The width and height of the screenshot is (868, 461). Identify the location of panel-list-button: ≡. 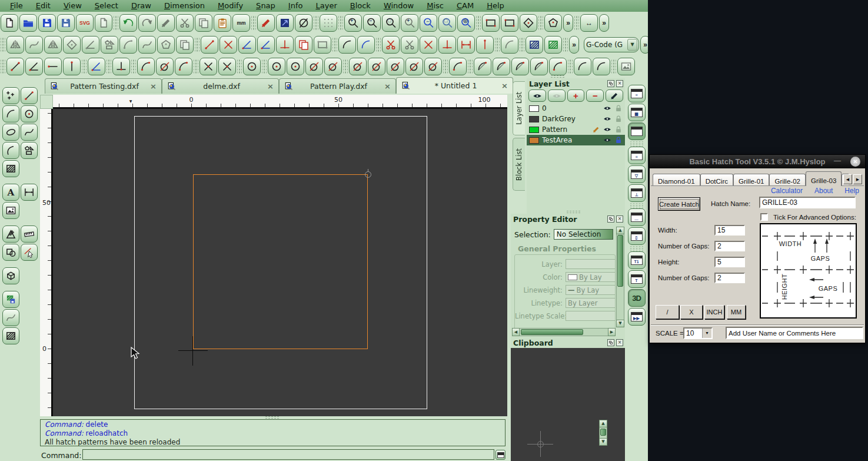
(637, 155).